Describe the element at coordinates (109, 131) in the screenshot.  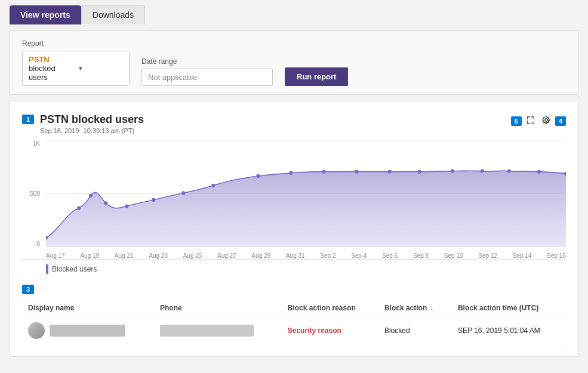
I see `report-time: 10:39:13 am (PT)` at that location.